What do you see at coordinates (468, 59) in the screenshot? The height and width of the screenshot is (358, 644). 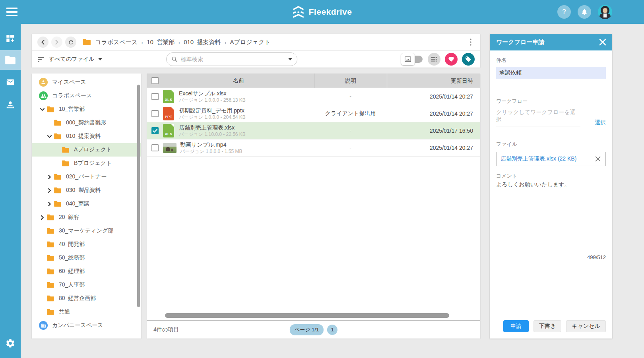 I see `tags-button` at bounding box center [468, 59].